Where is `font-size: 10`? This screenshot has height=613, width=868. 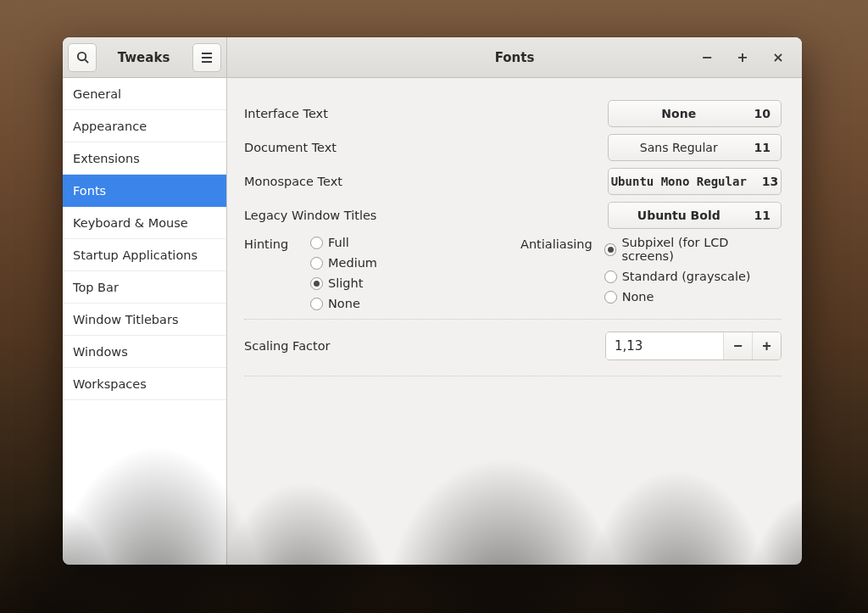 font-size: 10 is located at coordinates (763, 114).